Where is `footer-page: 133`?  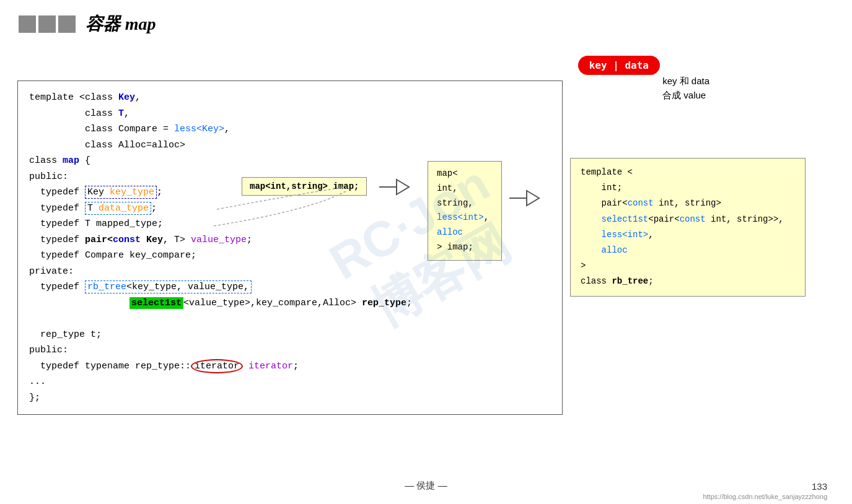
footer-page: 133 is located at coordinates (819, 487).